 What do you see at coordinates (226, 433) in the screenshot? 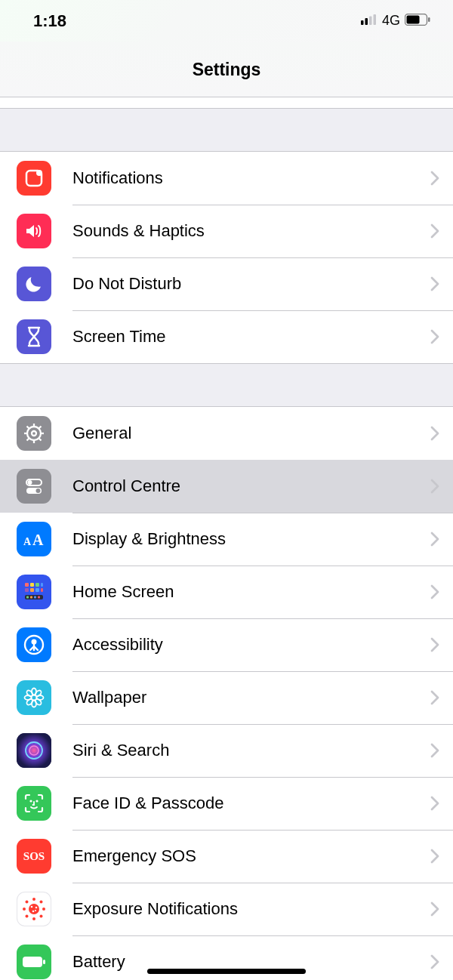
I see `row-general: General` at bounding box center [226, 433].